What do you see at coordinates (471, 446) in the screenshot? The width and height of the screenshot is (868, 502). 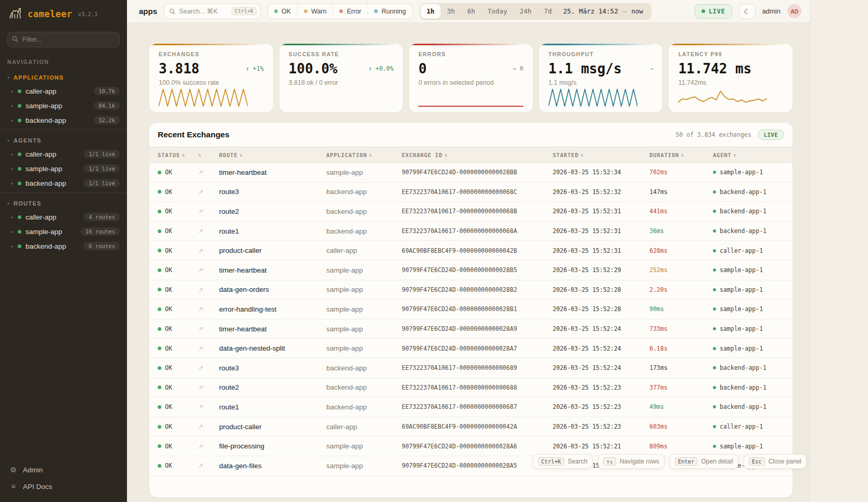 I see `table-row: OK↗file-processingsample-app90799F47E6CD…` at bounding box center [471, 446].